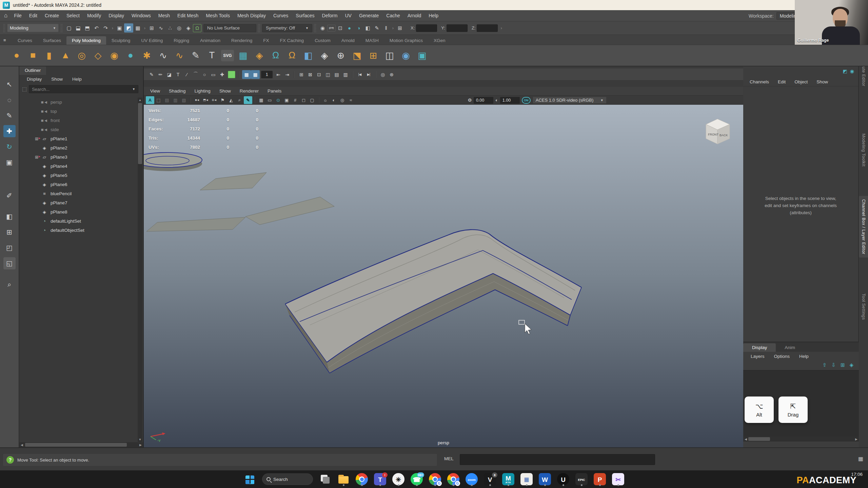 The height and width of the screenshot is (488, 868). I want to click on poly-torus-icon: ◎, so click(82, 56).